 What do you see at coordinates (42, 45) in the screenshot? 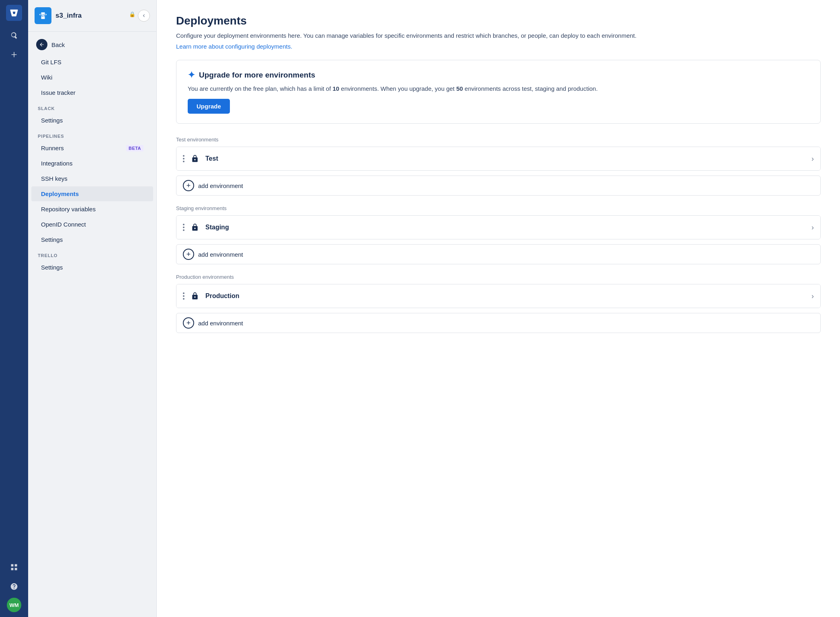
I see `back-icon` at bounding box center [42, 45].